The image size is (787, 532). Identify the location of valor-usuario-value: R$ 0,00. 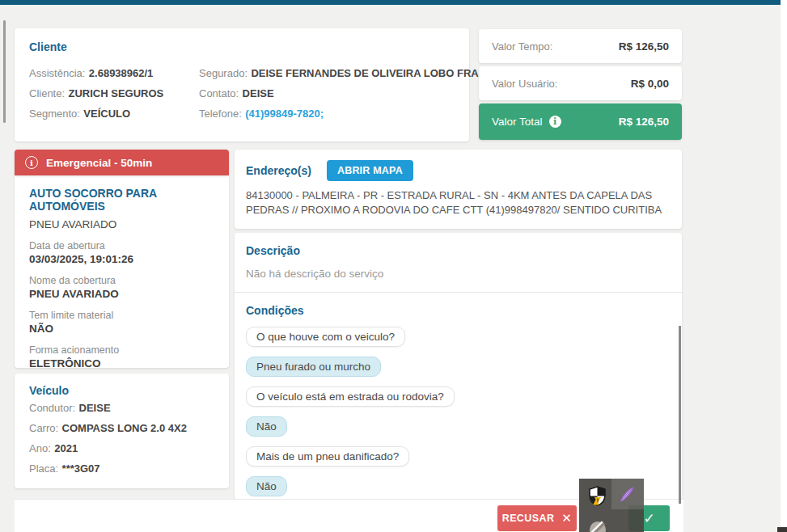
(650, 84).